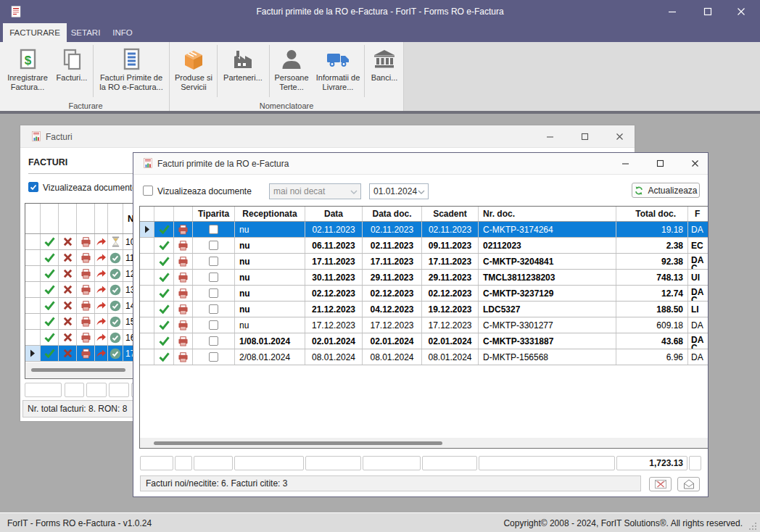 The height and width of the screenshot is (532, 760). Describe the element at coordinates (243, 64) in the screenshot. I see `ribbon-button-parteneri: Parteneri...` at that location.